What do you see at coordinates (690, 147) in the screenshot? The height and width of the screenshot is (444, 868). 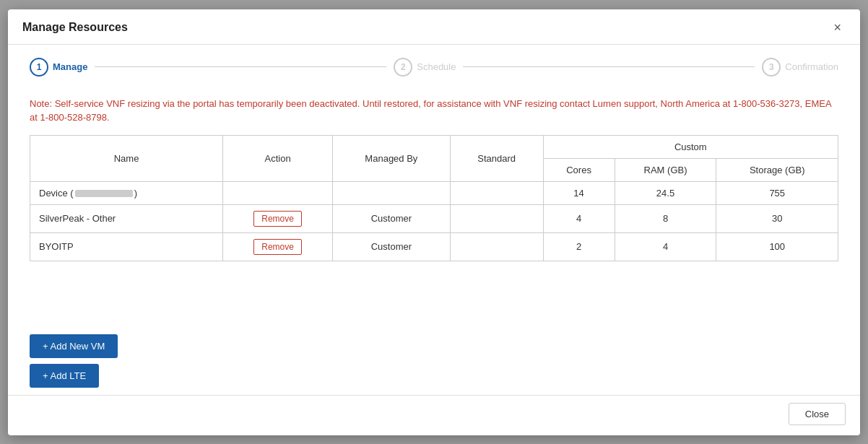 I see `col-custom: Custom` at bounding box center [690, 147].